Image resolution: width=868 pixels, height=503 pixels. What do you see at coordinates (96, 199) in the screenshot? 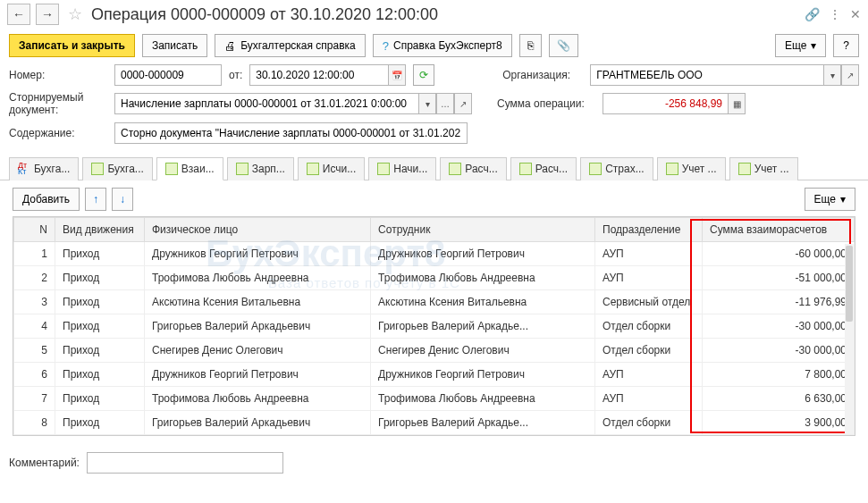
I see `move-up-button: ↑` at bounding box center [96, 199].